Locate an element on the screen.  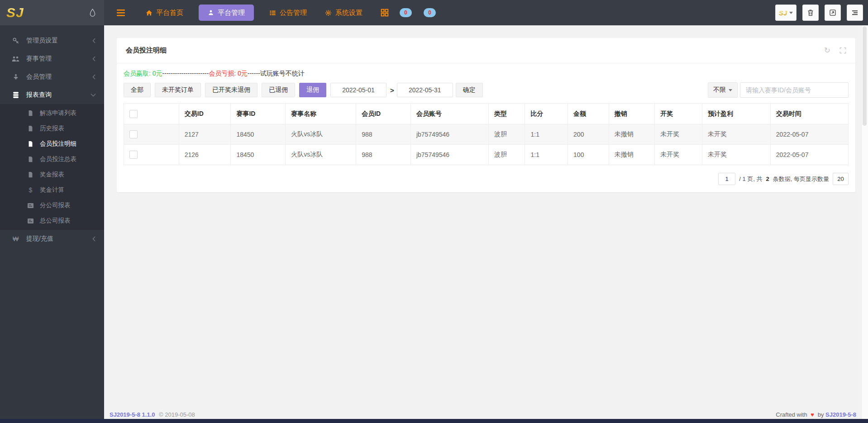
nav-label: 平台管理 is located at coordinates (231, 13).